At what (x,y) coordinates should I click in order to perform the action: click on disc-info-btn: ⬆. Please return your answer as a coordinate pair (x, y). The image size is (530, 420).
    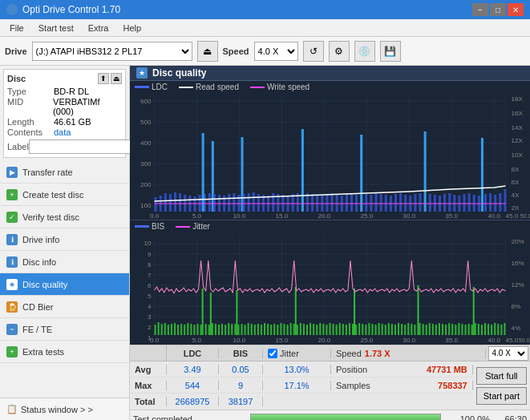
    Looking at the image, I should click on (103, 79).